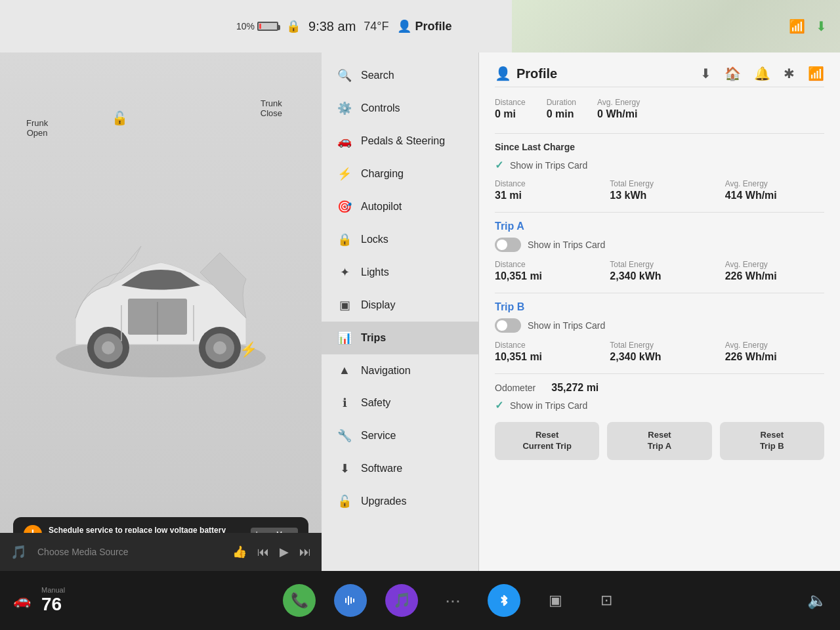 This screenshot has height=630, width=840. What do you see at coordinates (299, 600) in the screenshot?
I see `phone-button: 📞` at bounding box center [299, 600].